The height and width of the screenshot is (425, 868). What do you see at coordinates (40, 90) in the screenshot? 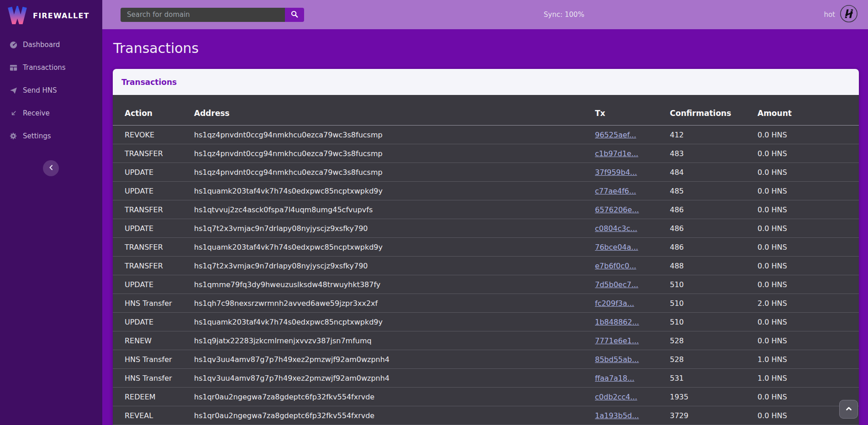
I see `sidebar-item-label: Send HNS` at bounding box center [40, 90].